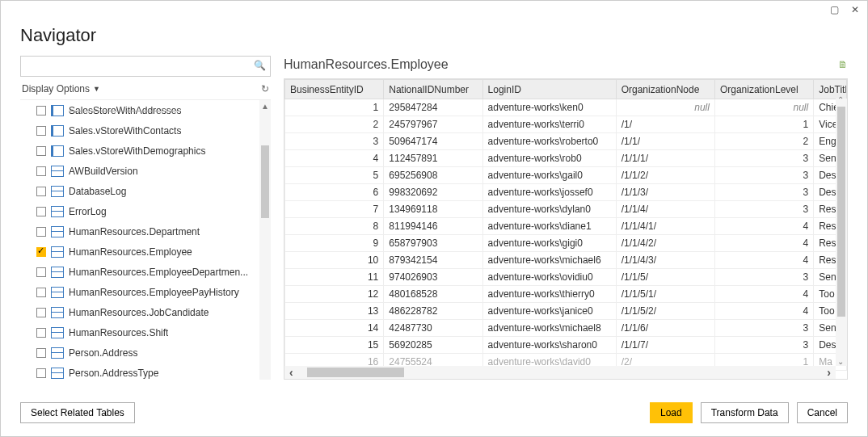 This screenshot has height=437, width=868. Describe the element at coordinates (56, 89) in the screenshot. I see `display-options-label: Display Options` at that location.